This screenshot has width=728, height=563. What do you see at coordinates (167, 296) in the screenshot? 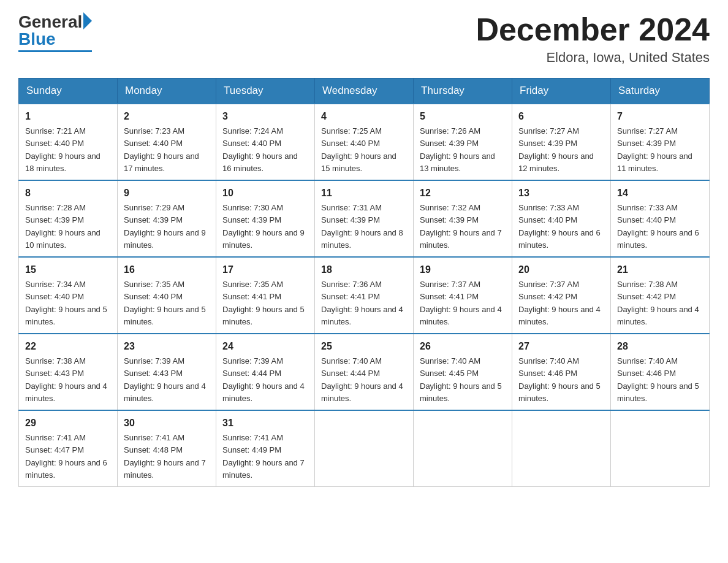
I see `calendar-cell: 16Sunrise: 7:35 AMSunset: 4:40 PMDayligh…` at bounding box center [167, 296].